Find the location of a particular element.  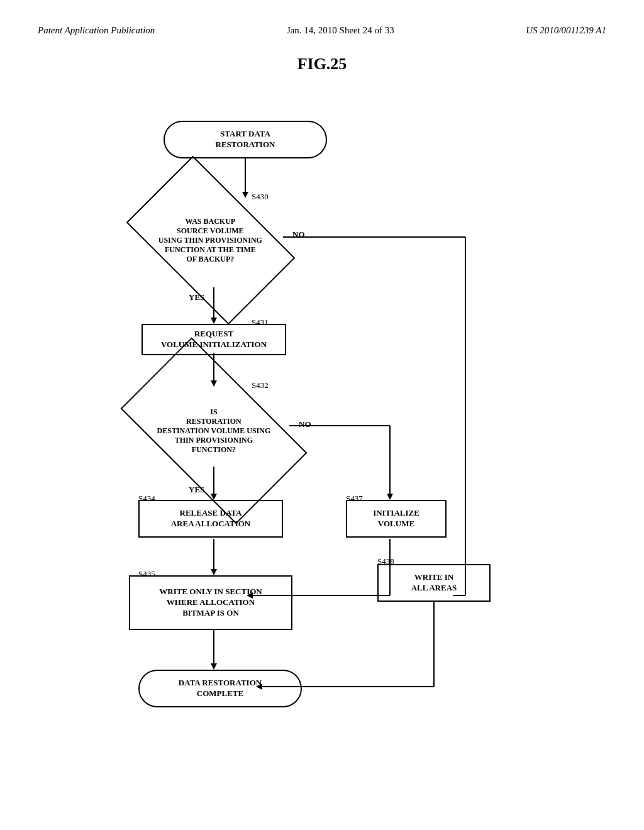

s438-text: WRITE IN ALL AREAS is located at coordinates (434, 583).